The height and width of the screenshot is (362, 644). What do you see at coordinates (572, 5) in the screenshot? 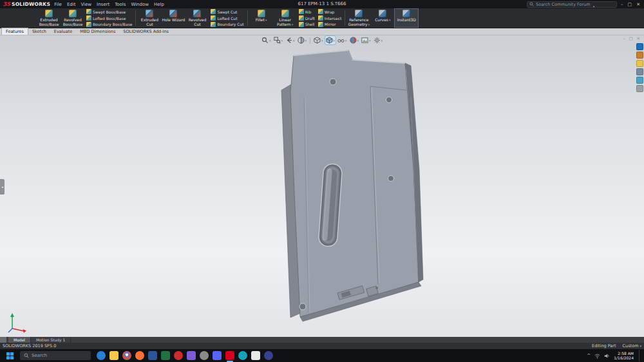
I see `community-search: Search Community Forum` at bounding box center [572, 5].